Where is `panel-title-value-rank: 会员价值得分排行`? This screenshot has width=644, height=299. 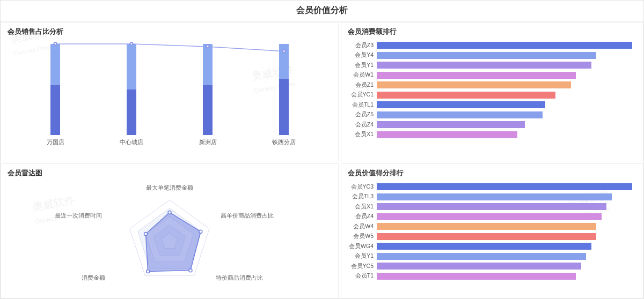
panel-title-value-rank: 会员价值得分排行 is located at coordinates (492, 172).